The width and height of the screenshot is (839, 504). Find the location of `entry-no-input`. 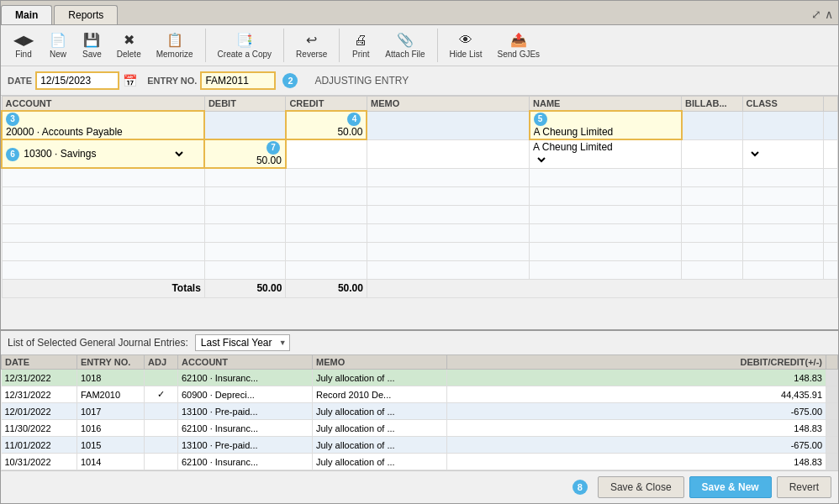

entry-no-input is located at coordinates (238, 81).